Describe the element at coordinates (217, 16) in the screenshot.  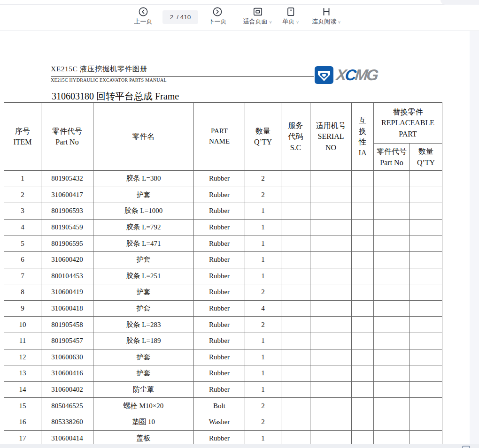
I see `next-page-button: 下一页` at that location.